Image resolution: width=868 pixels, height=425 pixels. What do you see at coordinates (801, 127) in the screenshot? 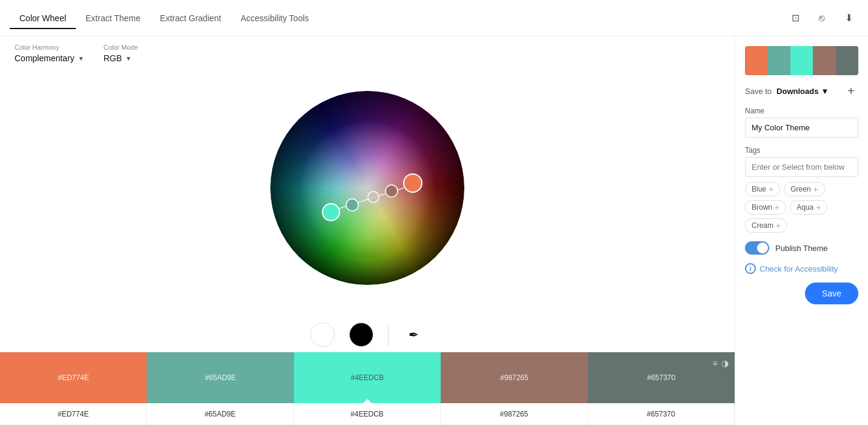
I see `name-input` at bounding box center [801, 127].